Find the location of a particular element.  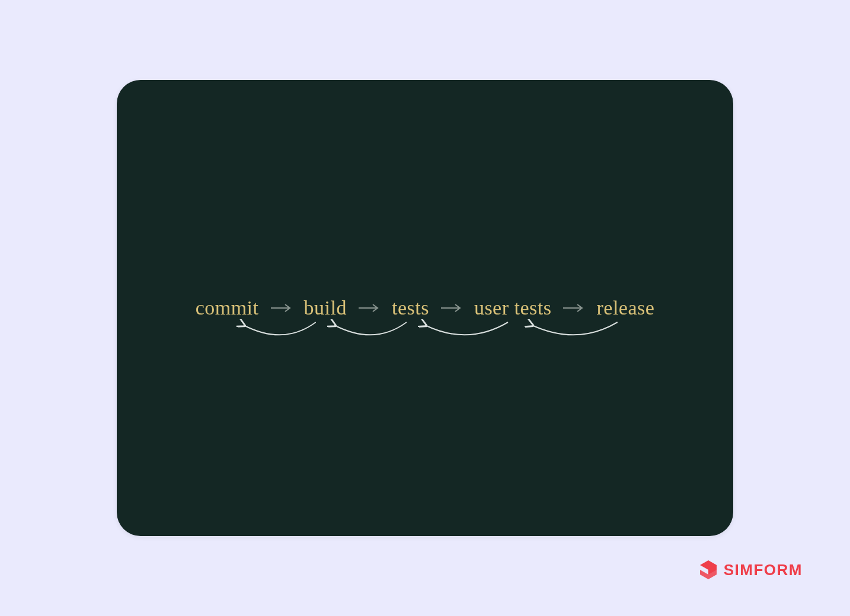

feedback-arrows is located at coordinates (426, 337).